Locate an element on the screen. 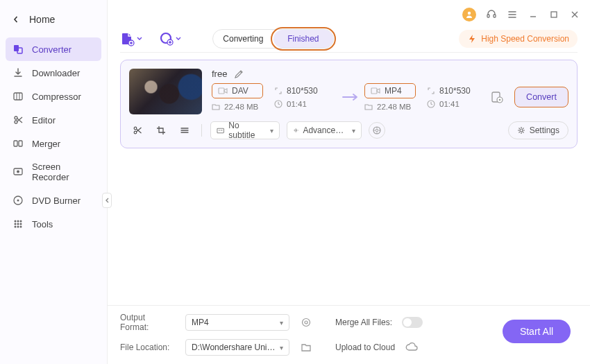 This screenshot has width=590, height=364. back-home: Home is located at coordinates (53, 22).